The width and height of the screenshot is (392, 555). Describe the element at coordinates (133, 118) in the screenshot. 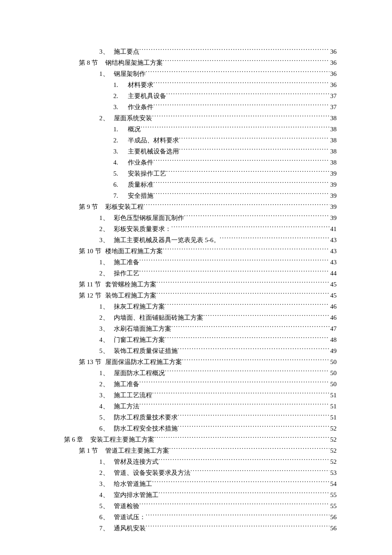

I see `toc-entry-label: 屋面系统安装` at that location.